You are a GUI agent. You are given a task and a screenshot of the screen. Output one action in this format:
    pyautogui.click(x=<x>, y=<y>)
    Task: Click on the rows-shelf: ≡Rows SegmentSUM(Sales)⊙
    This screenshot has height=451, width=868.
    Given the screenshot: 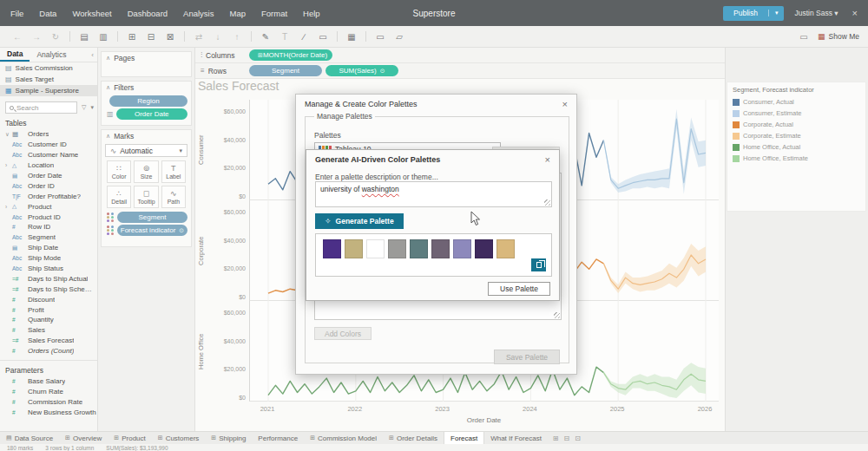 What is the action you would take?
    pyautogui.click(x=460, y=71)
    